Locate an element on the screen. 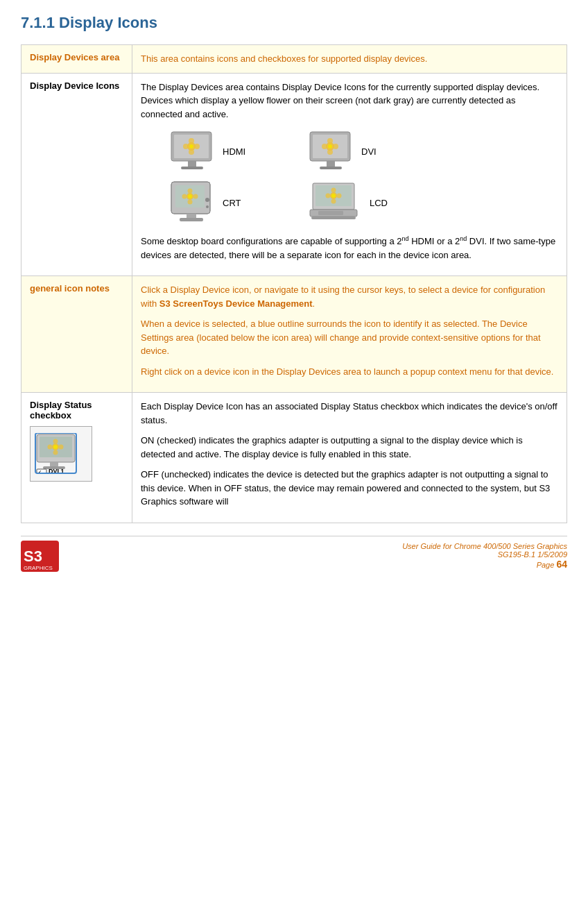 The height and width of the screenshot is (907, 588). dvi-monitor-icon is located at coordinates (331, 152).